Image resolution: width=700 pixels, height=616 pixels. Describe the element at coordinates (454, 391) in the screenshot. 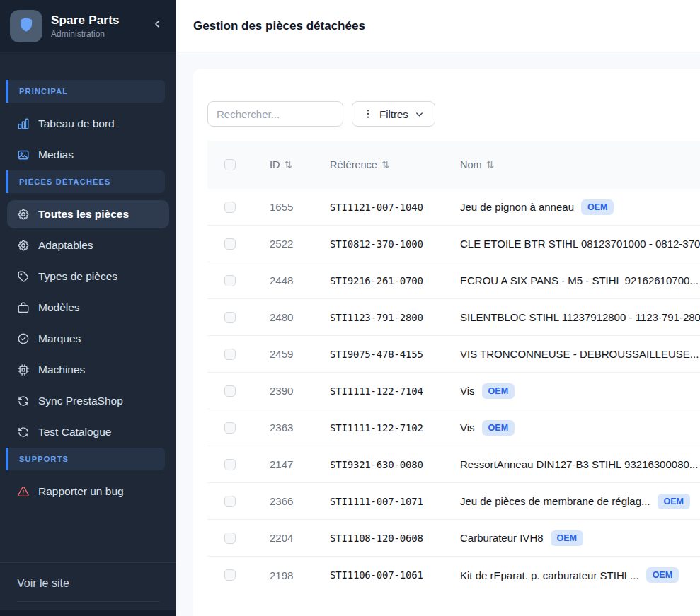

I see `table-row: 2390 STI1111-122-7104 Vis OEM` at that location.